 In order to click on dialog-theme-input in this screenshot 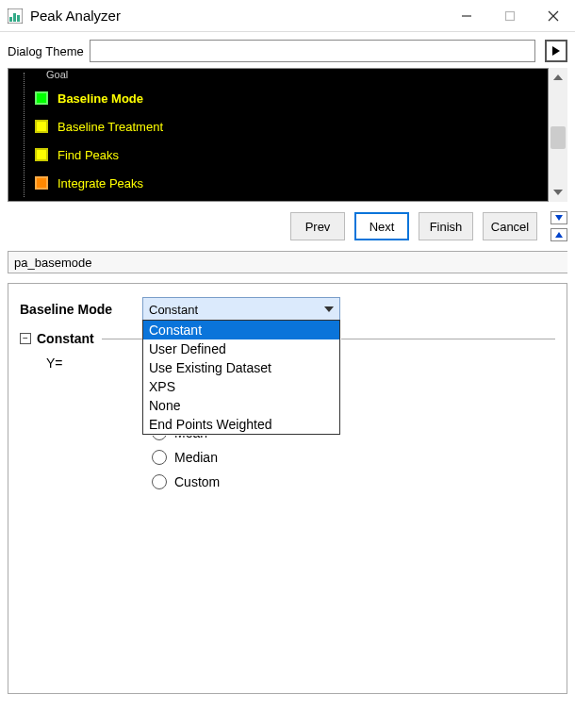, I will do `click(313, 51)`.